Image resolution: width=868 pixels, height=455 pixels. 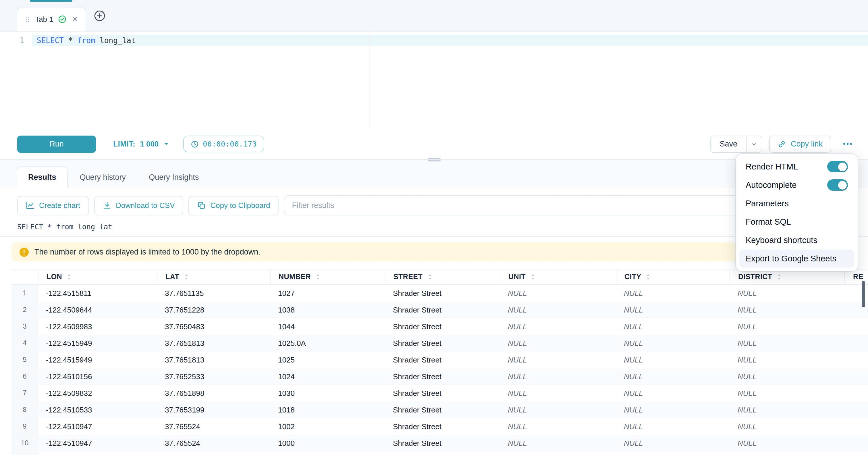 What do you see at coordinates (440, 360) in the screenshot?
I see `table-row: 5 -122.4515949 37.7651813 1025 Shrader S…` at bounding box center [440, 360].